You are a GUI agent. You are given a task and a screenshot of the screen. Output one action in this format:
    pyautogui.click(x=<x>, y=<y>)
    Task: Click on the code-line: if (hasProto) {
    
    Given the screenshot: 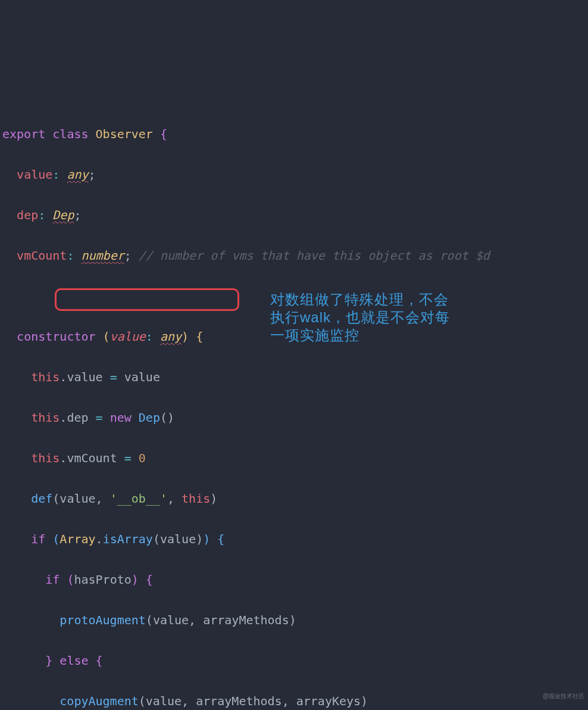 What is the action you would take?
    pyautogui.click(x=295, y=580)
    